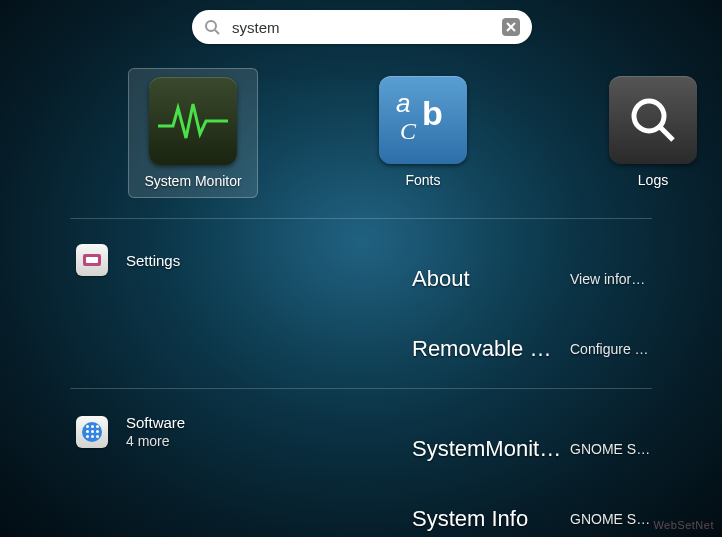  What do you see at coordinates (532, 349) in the screenshot?
I see `result-removable: Removable … Configure Removabl…` at bounding box center [532, 349].